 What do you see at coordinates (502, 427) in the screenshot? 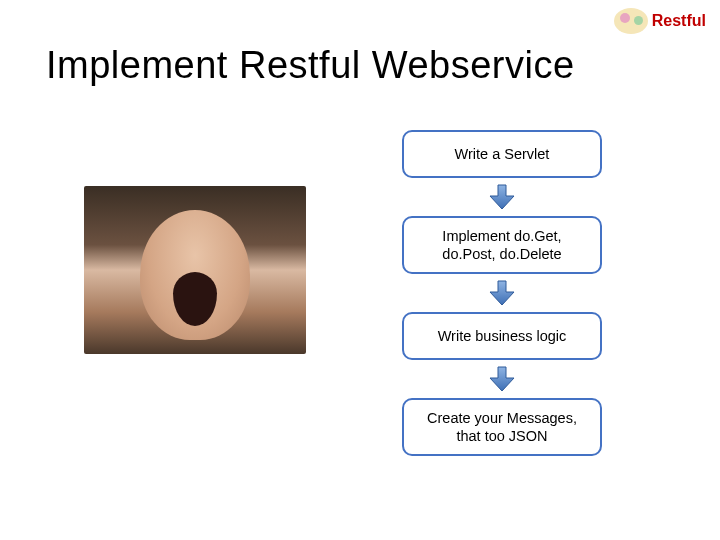
I see `flow-step-4: Create your Messages, that too JSON` at bounding box center [502, 427].